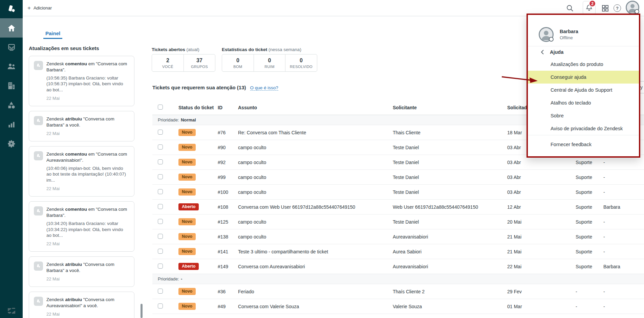 The height and width of the screenshot is (318, 644). What do you see at coordinates (583, 103) in the screenshot?
I see `menu-item-keyboard-shortcuts: Atalhos do teclado` at bounding box center [583, 103].